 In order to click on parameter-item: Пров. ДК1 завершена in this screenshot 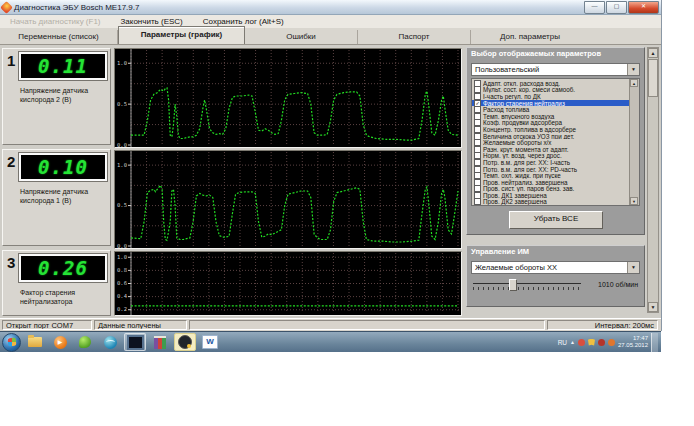, I will do `click(551, 196)`.